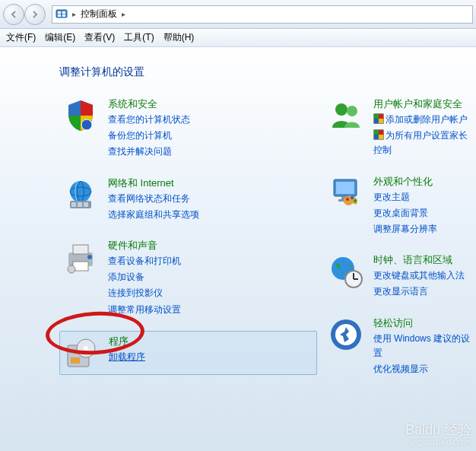  What do you see at coordinates (346, 335) in the screenshot?
I see `ease-access-icon` at bounding box center [346, 335].